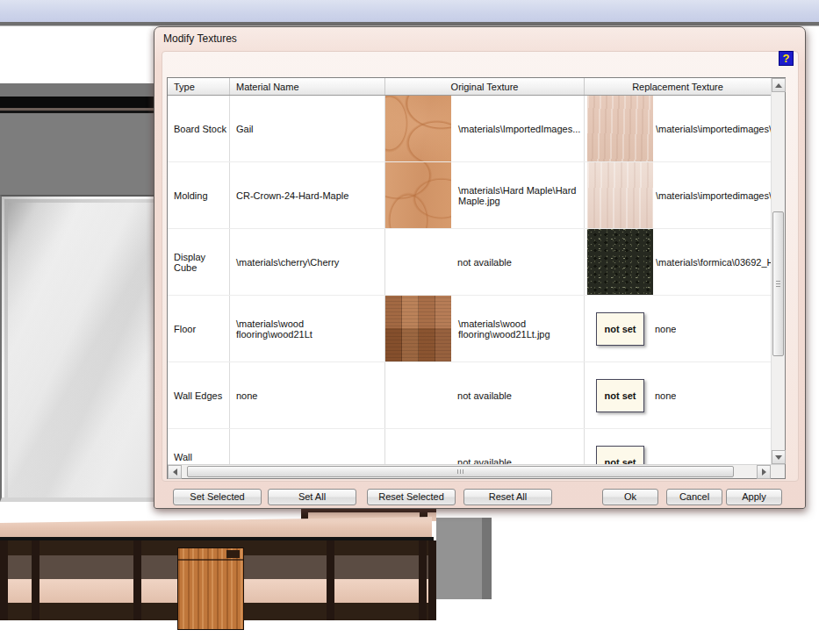 This screenshot has height=644, width=819. I want to click on cell-type: Molding, so click(198, 195).